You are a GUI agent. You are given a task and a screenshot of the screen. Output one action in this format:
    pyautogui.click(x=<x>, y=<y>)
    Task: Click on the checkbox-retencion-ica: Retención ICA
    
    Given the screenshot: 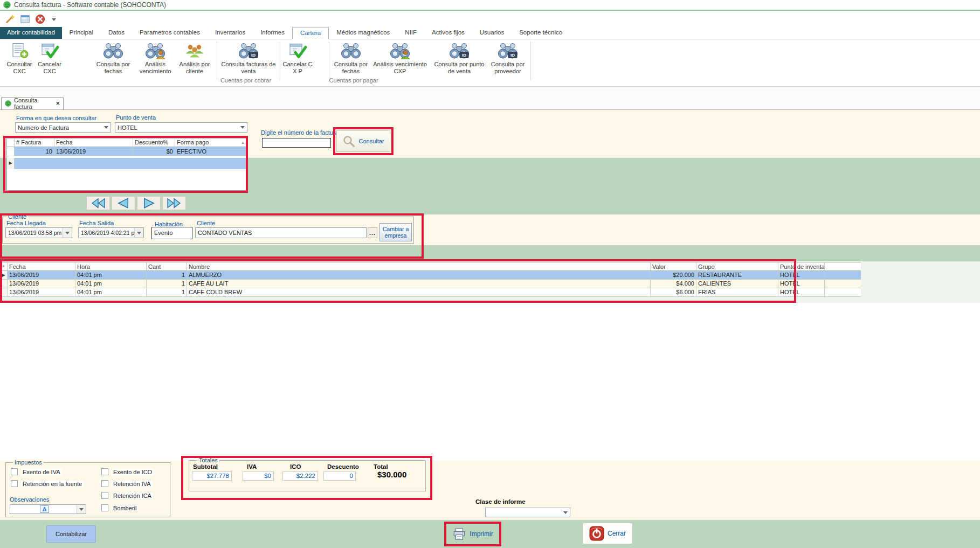 What is the action you would take?
    pyautogui.click(x=127, y=496)
    